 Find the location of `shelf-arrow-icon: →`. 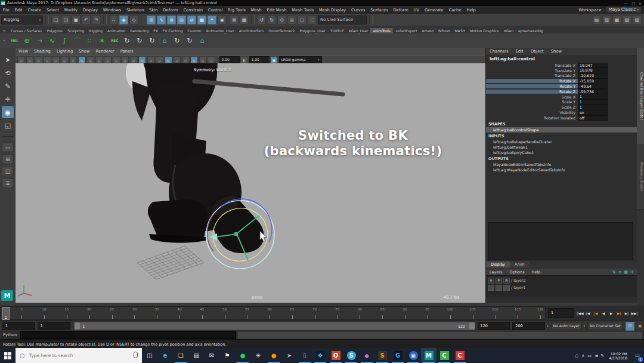

shelf-arrow-icon: → is located at coordinates (39, 41).